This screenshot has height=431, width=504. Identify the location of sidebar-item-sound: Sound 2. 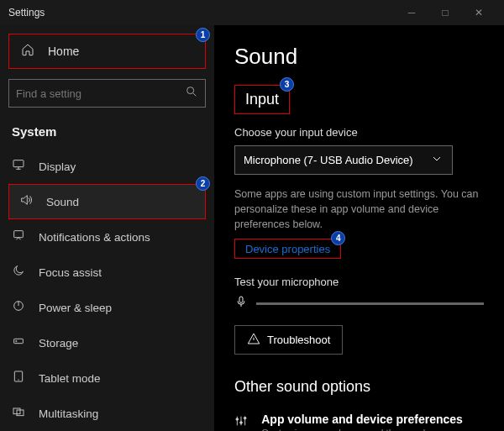
(108, 202).